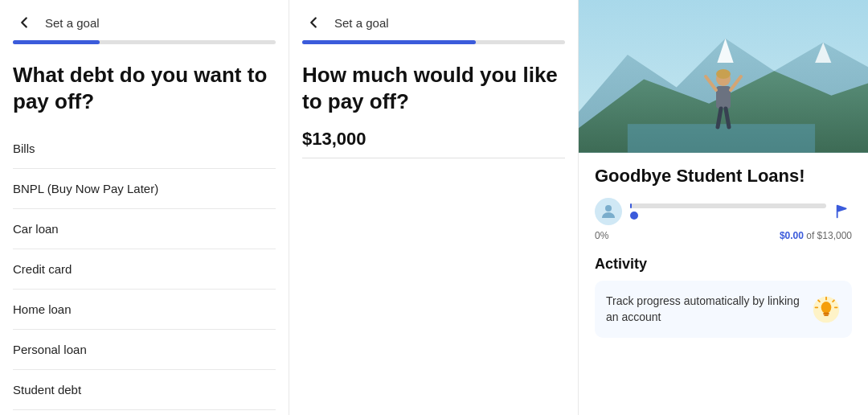 This screenshot has height=415, width=868. Describe the element at coordinates (723, 298) in the screenshot. I see `activity-section: Activity Track progress automatically by…` at that location.